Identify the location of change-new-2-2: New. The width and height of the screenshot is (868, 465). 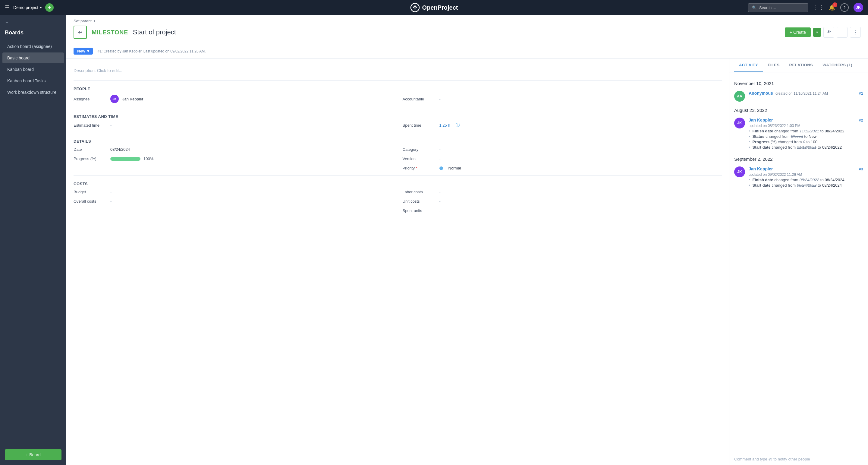
(813, 136).